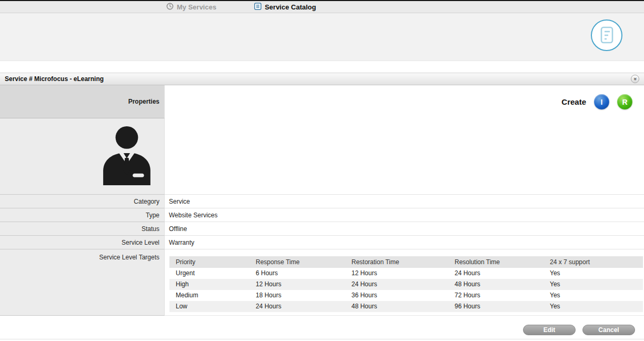 The image size is (644, 341). What do you see at coordinates (602, 102) in the screenshot?
I see `create-incident-button: I` at bounding box center [602, 102].